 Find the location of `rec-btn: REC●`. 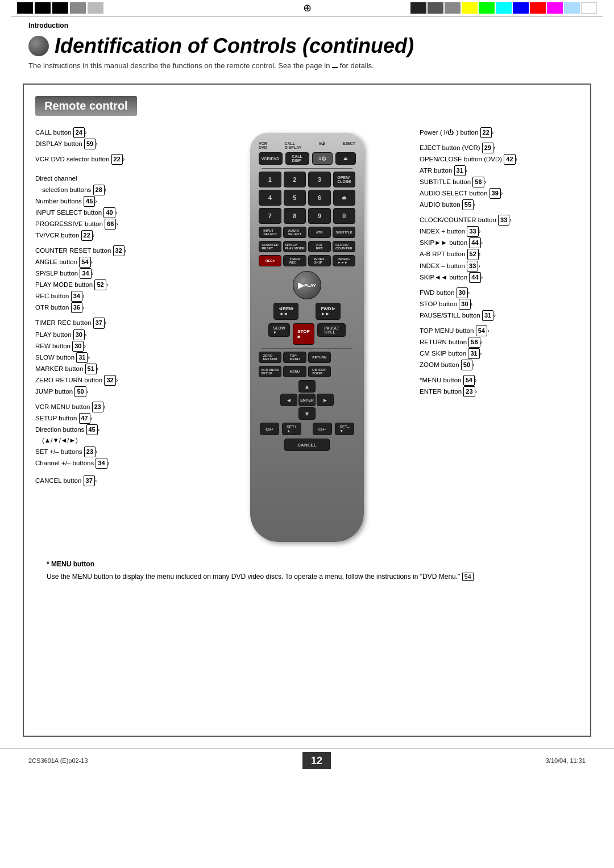

rec-btn: REC● is located at coordinates (270, 261).